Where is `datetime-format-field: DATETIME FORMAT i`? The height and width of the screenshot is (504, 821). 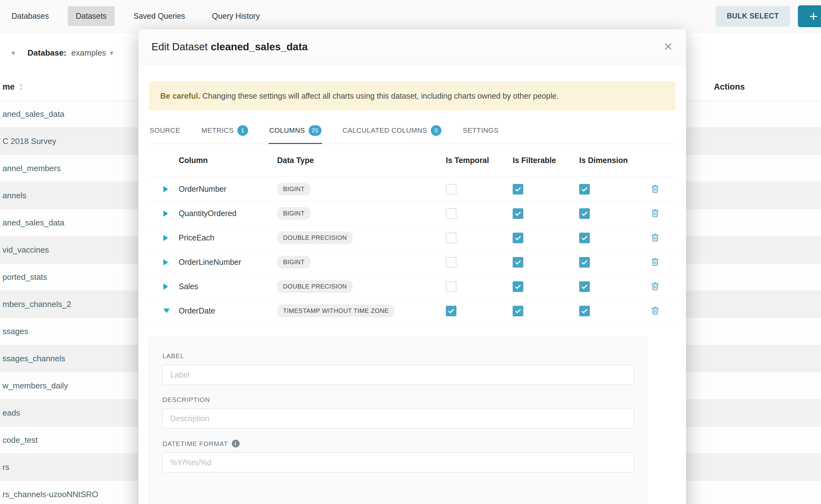 datetime-format-field: DATETIME FORMAT i is located at coordinates (398, 456).